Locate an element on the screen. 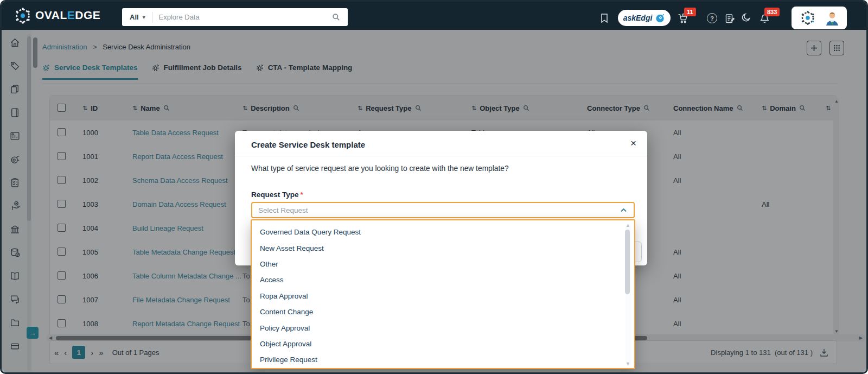 This screenshot has width=868, height=374. modal-title: Create Service Desk template is located at coordinates (308, 144).